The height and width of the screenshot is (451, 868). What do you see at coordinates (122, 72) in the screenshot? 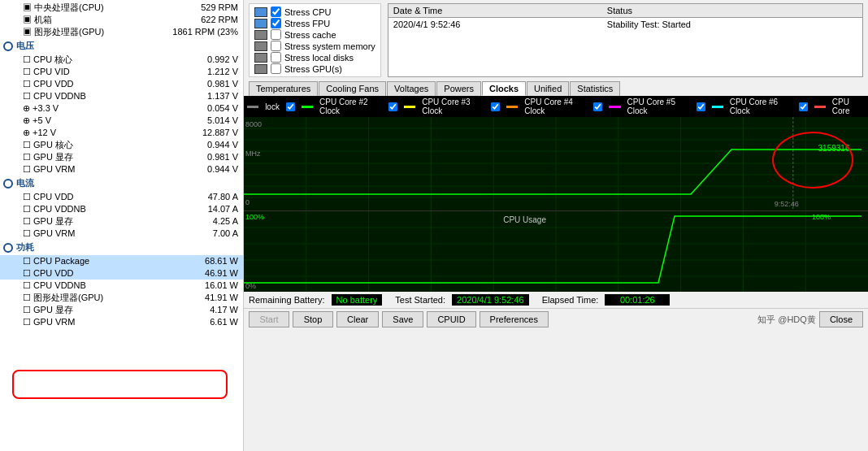
I see `voltage-cpu-vid: ☐ CPU VID1.212 V` at bounding box center [122, 72].